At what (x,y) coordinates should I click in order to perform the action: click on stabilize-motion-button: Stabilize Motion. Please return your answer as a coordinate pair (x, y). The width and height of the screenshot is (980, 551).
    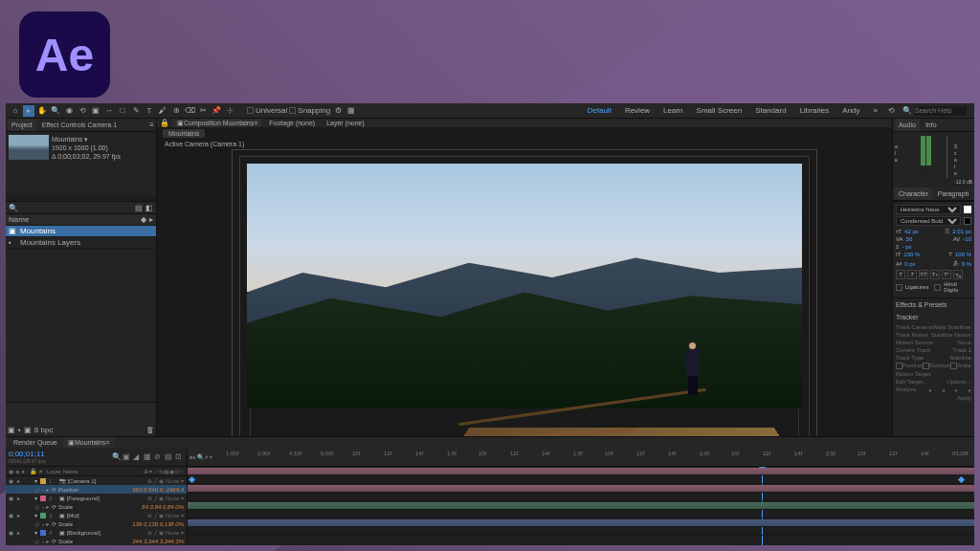
    Looking at the image, I should click on (951, 335).